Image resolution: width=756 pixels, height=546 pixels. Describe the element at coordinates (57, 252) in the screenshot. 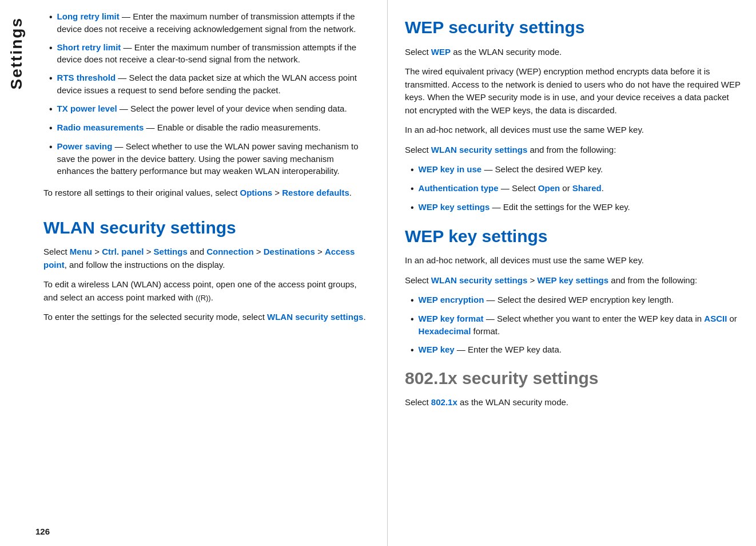

I see `wlan-para1-prefix: Select` at that location.